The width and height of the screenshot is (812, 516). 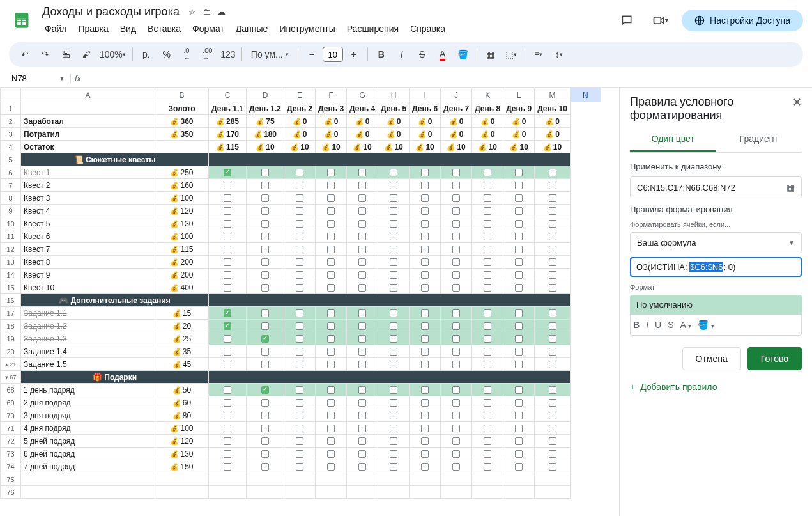 I want to click on menu-Инструменты: Инструменты, so click(x=307, y=29).